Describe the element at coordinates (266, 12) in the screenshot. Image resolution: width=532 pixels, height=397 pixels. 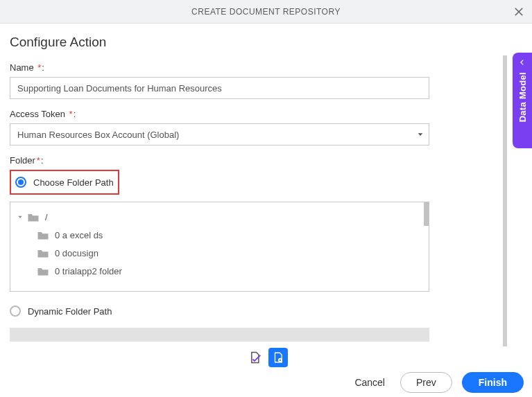
I see `dialog-header: CREATE DOCUMENT REPOSITORY` at that location.